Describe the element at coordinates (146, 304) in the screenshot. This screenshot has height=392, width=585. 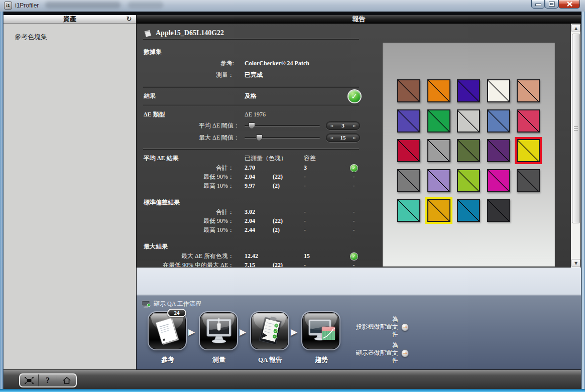
I see `display-qa-icon` at that location.